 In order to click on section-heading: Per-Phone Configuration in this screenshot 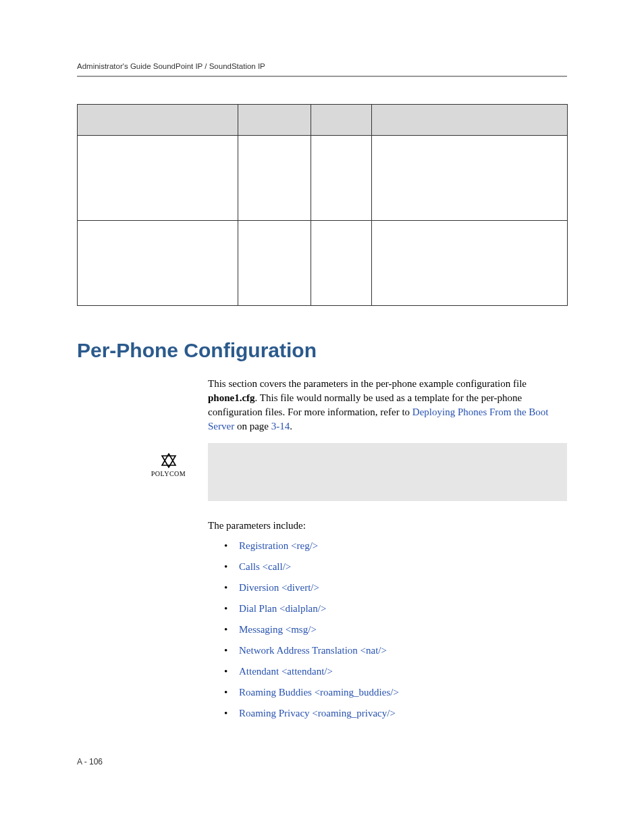, I will do `click(197, 350)`.